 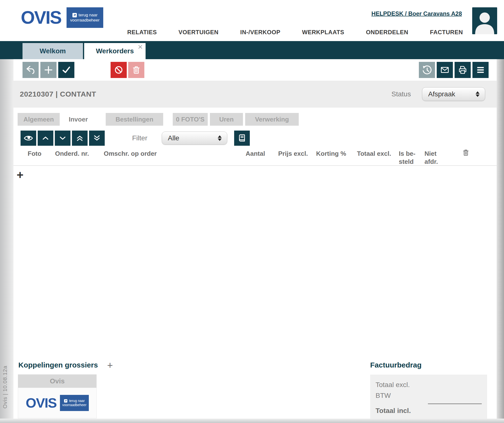 I want to click on parts-table-header: Foto Onderd. nr. Omschr. op order Aantal…, so click(x=255, y=156).